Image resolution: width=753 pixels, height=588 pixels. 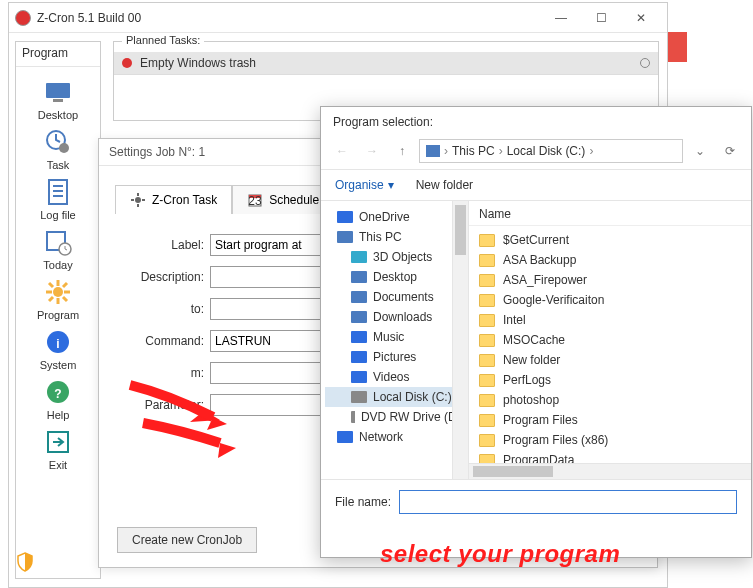 What do you see at coordinates (58, 249) in the screenshot?
I see `sidebar-item-today: Today` at bounding box center [58, 249].